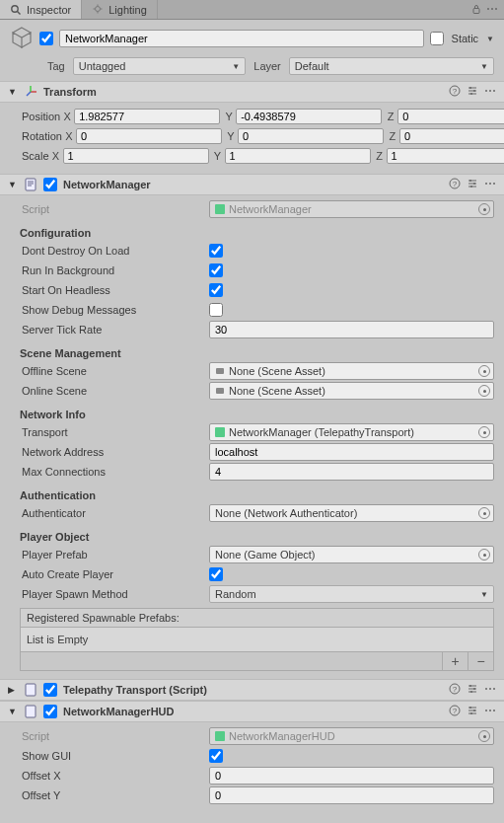 Image resolution: width=504 pixels, height=823 pixels. I want to click on gameobject-header: Static ▼, so click(252, 37).